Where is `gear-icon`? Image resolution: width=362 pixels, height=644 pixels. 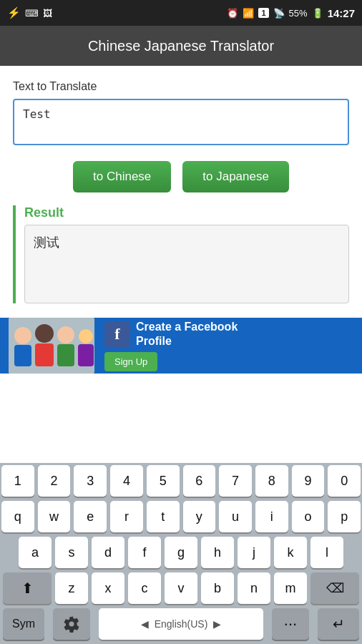 gear-icon is located at coordinates (72, 624).